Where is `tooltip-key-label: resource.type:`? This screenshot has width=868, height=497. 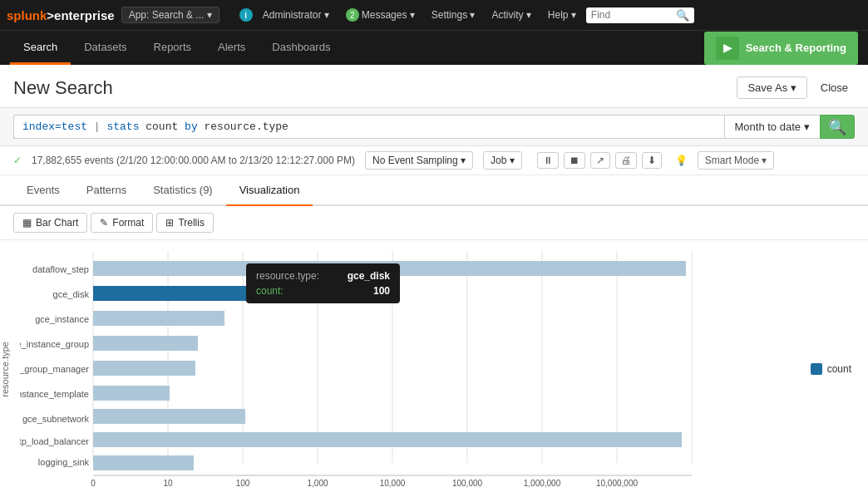 tooltip-key-label: resource.type: is located at coordinates (288, 276).